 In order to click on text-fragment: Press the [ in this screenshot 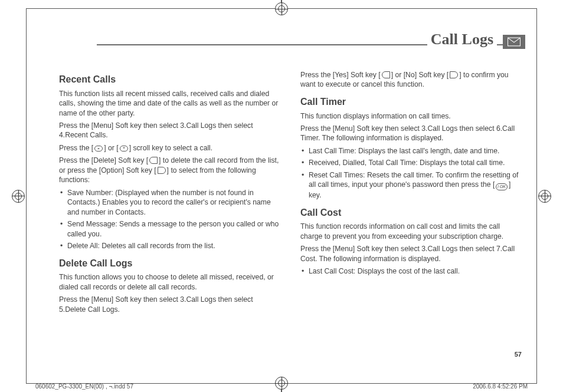, I will do `click(76, 148)`.